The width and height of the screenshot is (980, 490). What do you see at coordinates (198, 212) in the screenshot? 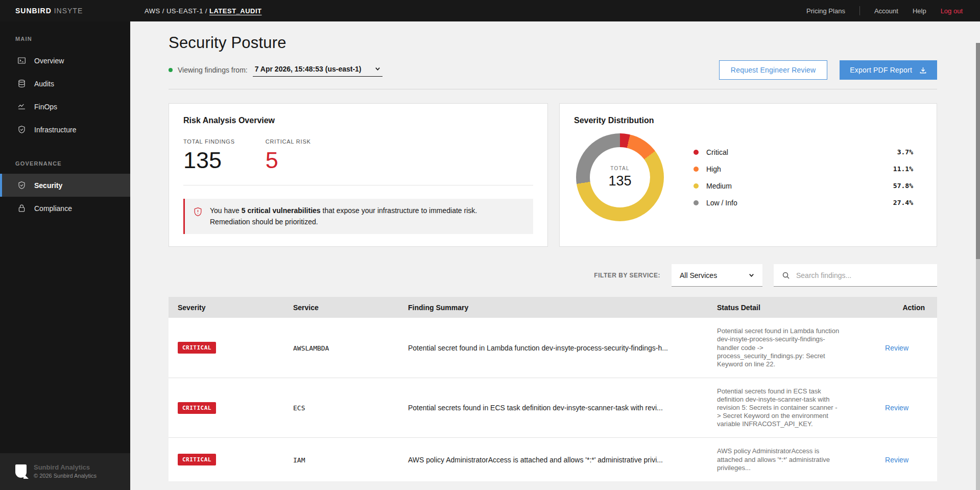
I see `shield-alert-icon` at bounding box center [198, 212].